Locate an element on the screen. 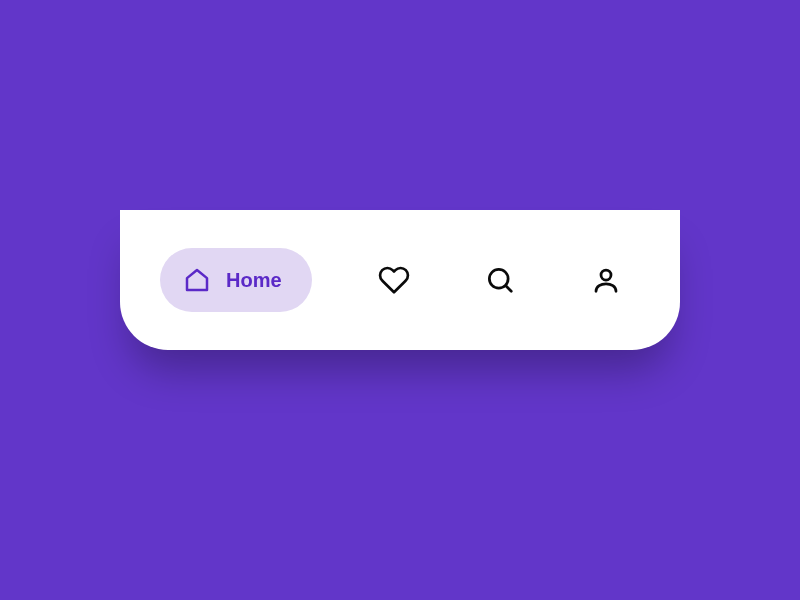 The height and width of the screenshot is (600, 800). home-icon is located at coordinates (197, 280).